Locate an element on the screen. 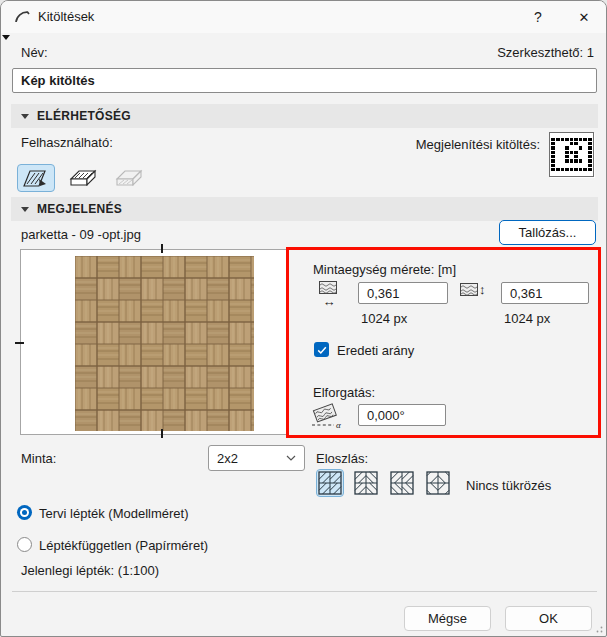 This screenshot has width=607, height=637. section-appearance-title: MEGJELENÉS is located at coordinates (80, 209).